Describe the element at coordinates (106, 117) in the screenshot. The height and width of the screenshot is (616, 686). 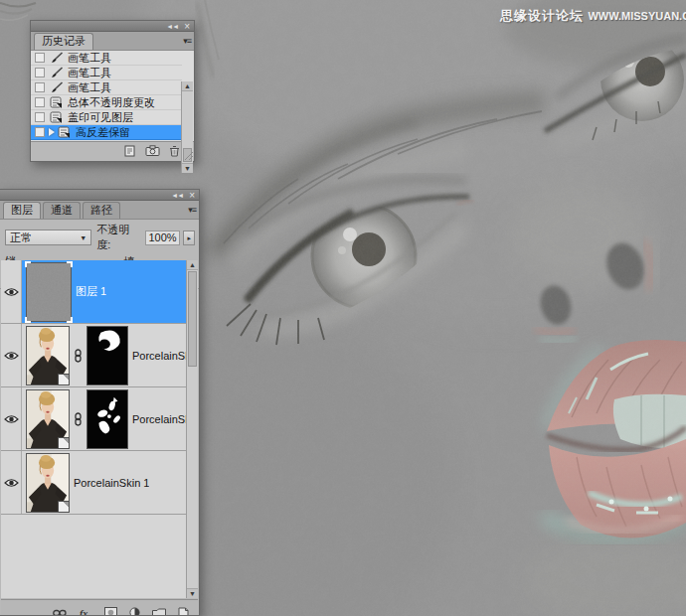
I see `history-item: 盖印可见图层` at that location.